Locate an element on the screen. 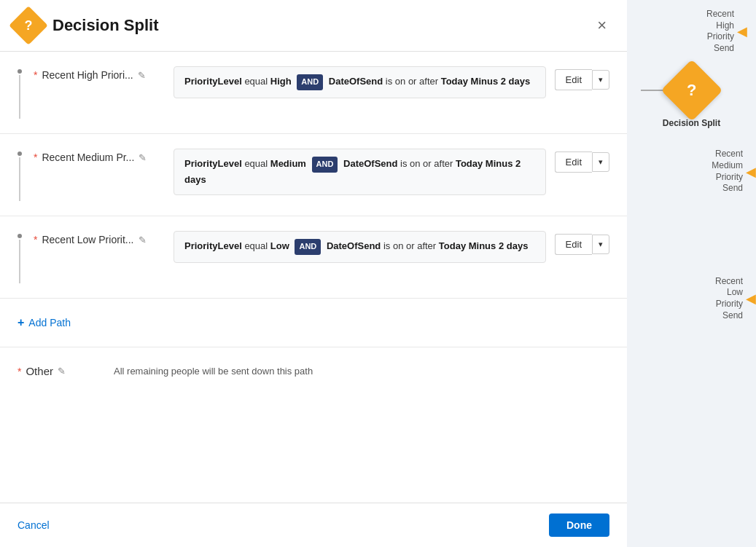  path-row-medium: * Recent Medium Pr... ✎ PriorityLevel eq… is located at coordinates (313, 175).